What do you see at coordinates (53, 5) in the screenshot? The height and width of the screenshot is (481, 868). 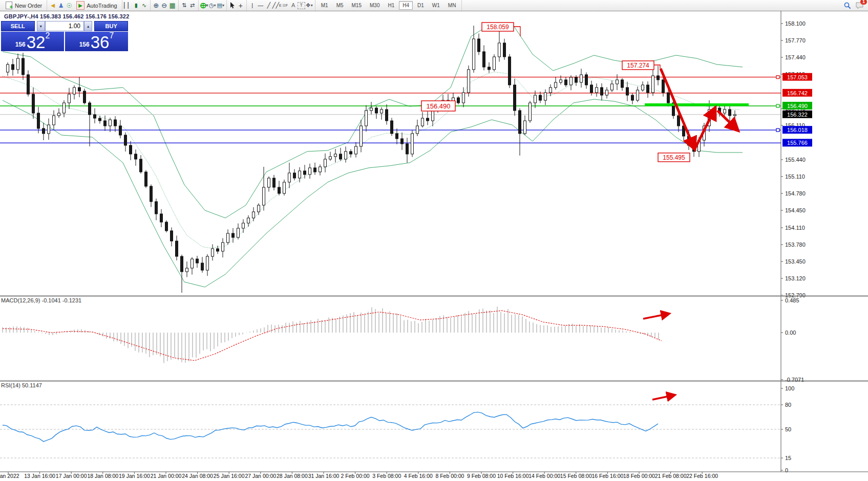 I see `news-horn-icon: ◄` at bounding box center [53, 5].